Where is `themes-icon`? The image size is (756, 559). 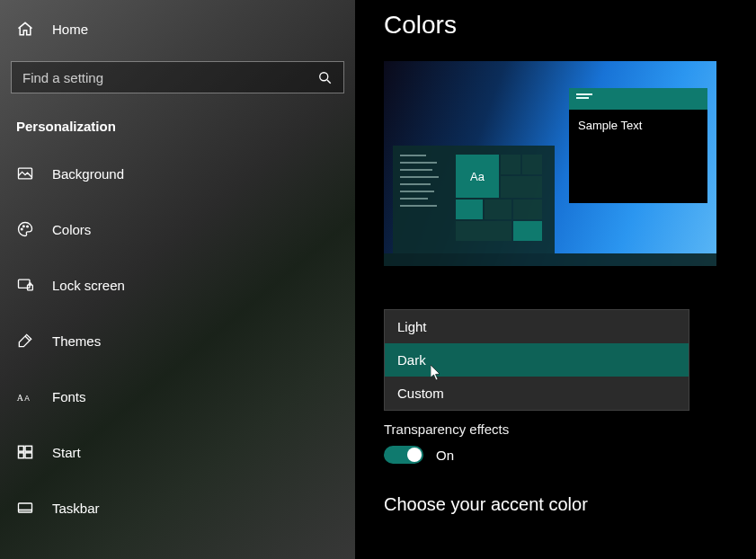
themes-icon is located at coordinates (25, 341).